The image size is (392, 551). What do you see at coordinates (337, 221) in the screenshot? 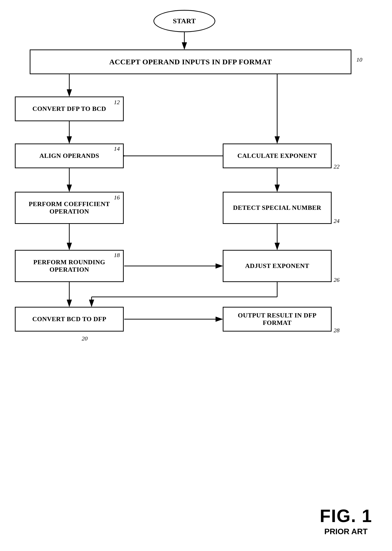
I see `ref-24: 24` at bounding box center [337, 221].